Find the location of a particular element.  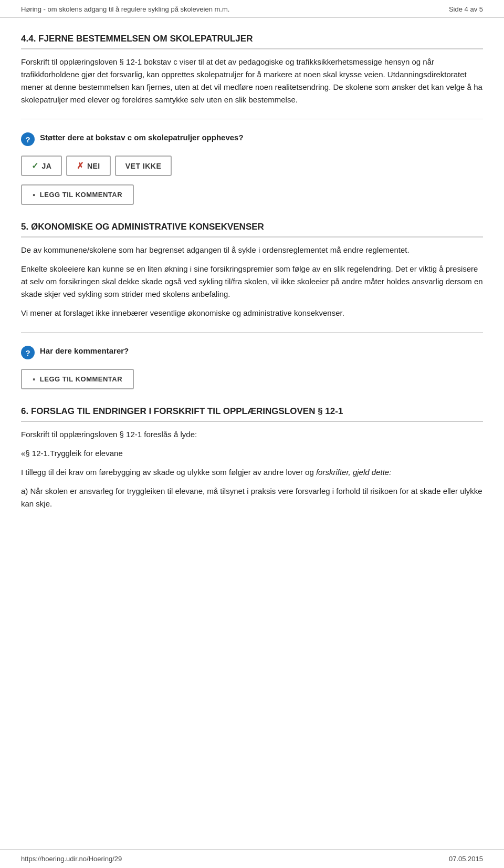

question-icon-4-4: ? is located at coordinates (28, 139).